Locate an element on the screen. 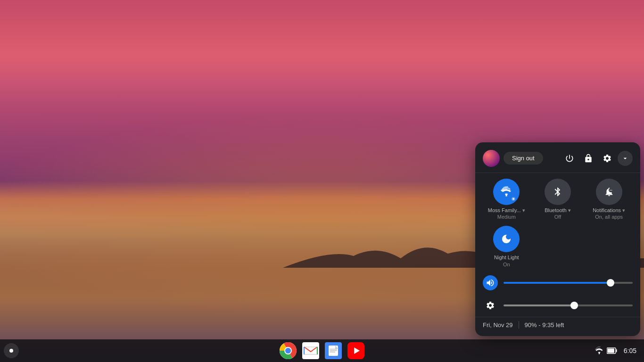  volume-icon is located at coordinates (490, 283).